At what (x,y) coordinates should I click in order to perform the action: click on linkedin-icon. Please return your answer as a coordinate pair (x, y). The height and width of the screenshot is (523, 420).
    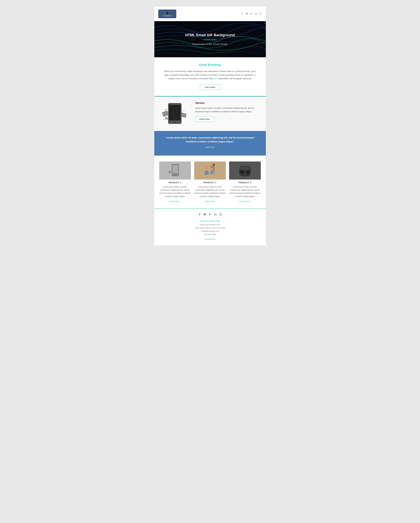
    Looking at the image, I should click on (256, 14).